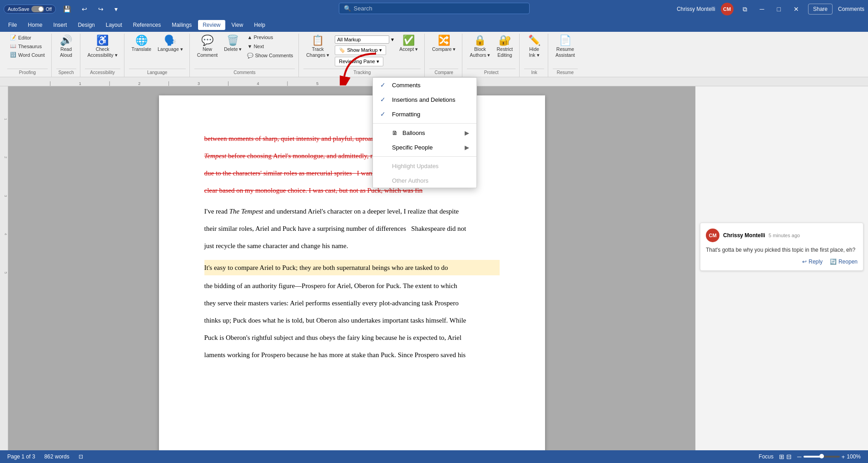  I want to click on redo-button: ↪, so click(101, 9).